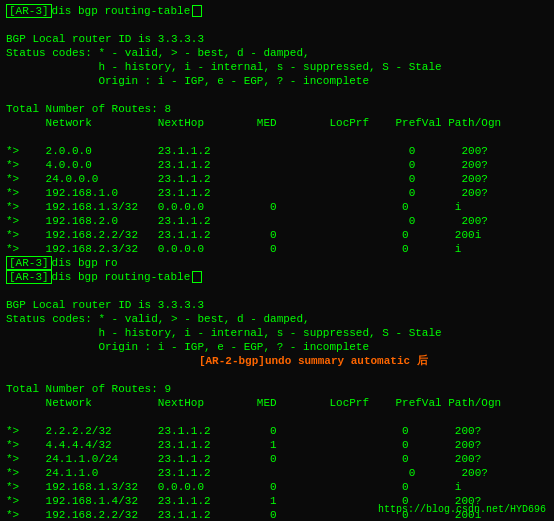 This screenshot has width=554, height=521. Describe the element at coordinates (277, 487) in the screenshot. I see `row-192-168-1-3-b: *> 192.168.1.3/32 0.0.0.0 0 0 i` at that location.